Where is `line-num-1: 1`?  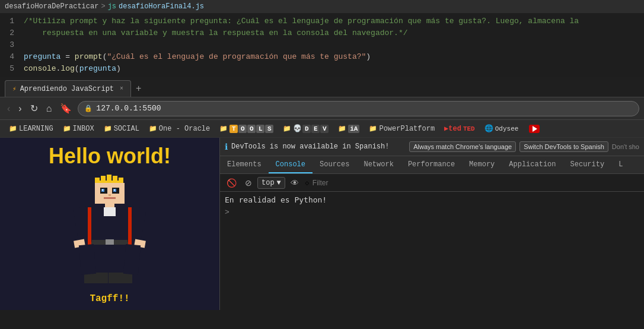 line-num-1: 1 is located at coordinates (12, 21).